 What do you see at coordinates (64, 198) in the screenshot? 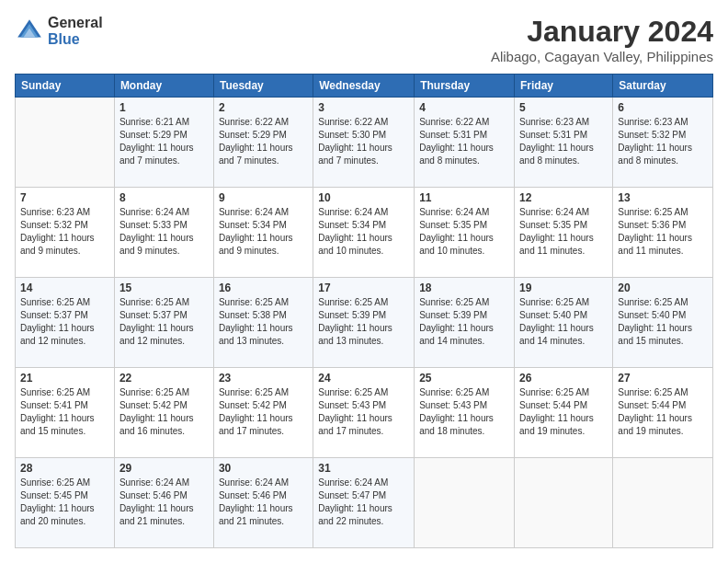
I see `day-number: 7` at bounding box center [64, 198].